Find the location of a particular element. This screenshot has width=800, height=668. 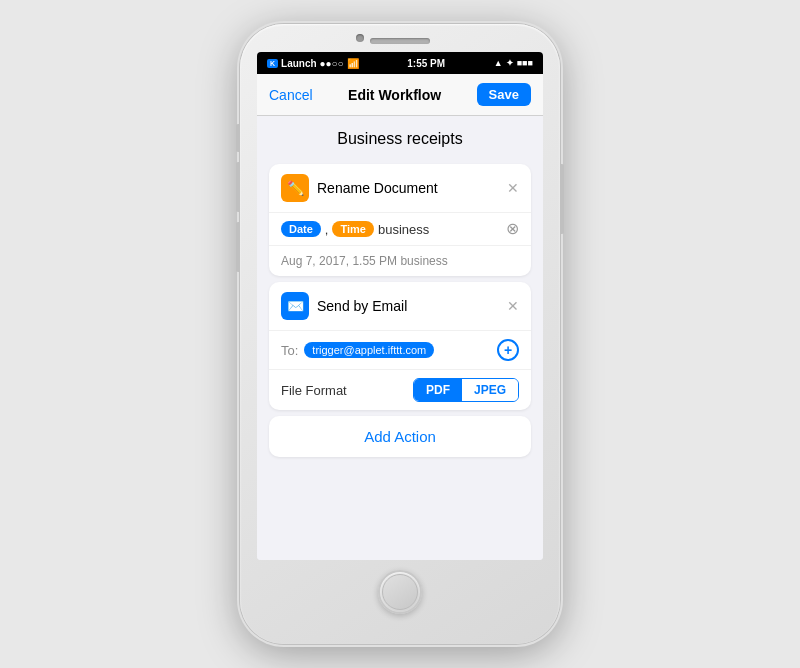

email-card-header-left: ✉️ Send by Email is located at coordinates (344, 306).